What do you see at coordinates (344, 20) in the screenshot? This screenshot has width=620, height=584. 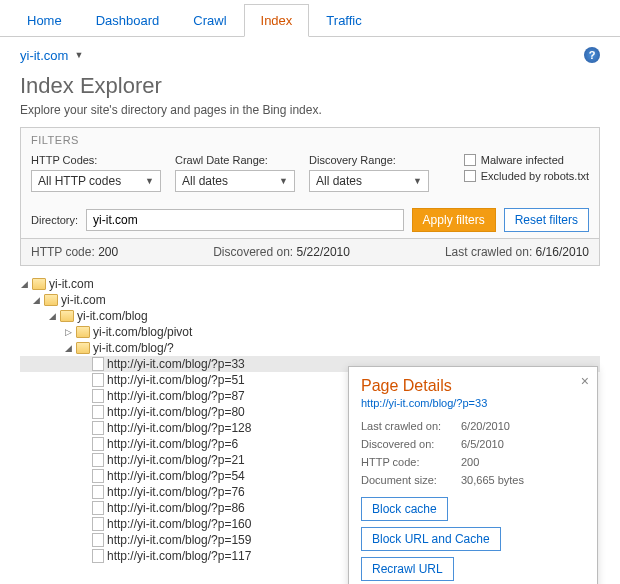 I see `tab-traffic: Traffic` at bounding box center [344, 20].